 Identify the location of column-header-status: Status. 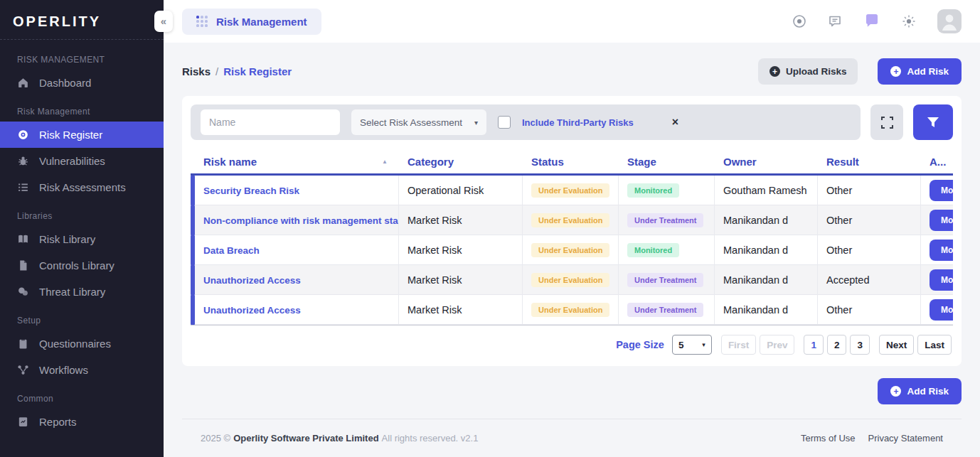
(570, 162).